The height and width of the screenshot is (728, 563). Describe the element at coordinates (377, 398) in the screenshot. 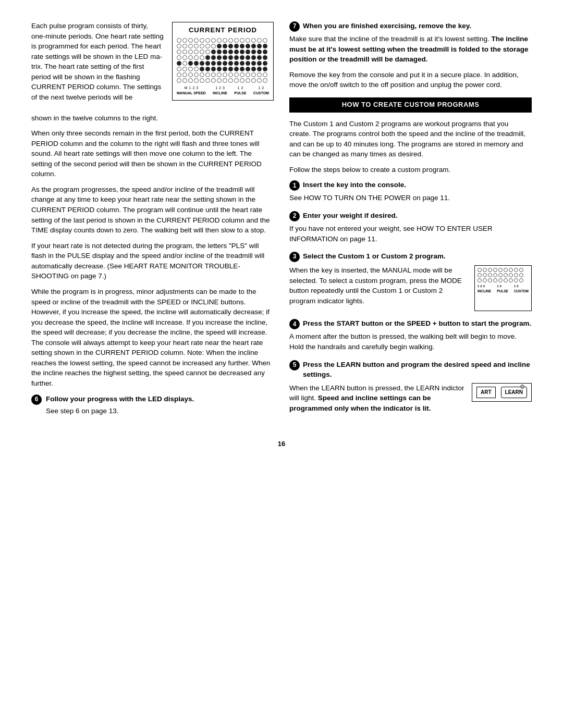

I see `step-5-para-1: When the LEARN button is pressed, the LE…` at that location.